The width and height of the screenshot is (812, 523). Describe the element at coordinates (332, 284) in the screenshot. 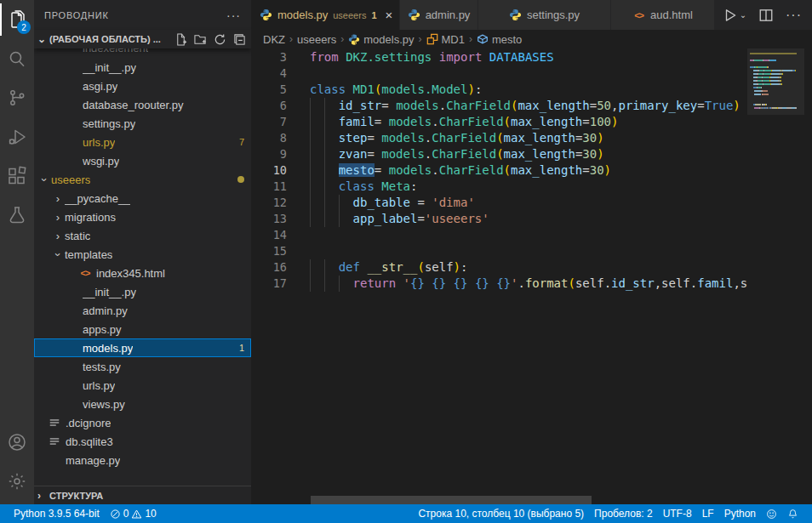

I see `indent-guide` at that location.